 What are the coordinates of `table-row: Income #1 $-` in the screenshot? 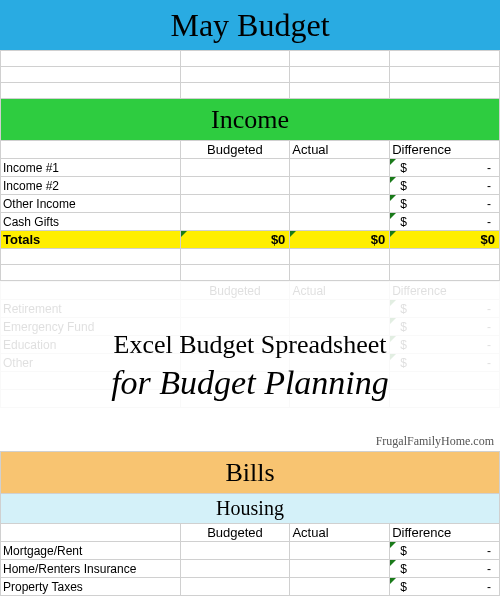 It's located at (250, 168).